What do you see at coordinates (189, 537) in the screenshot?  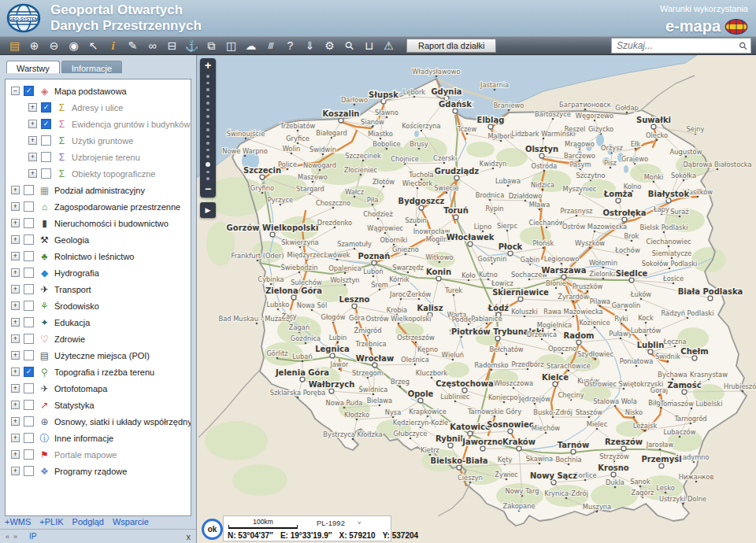 I see `close-panel-button: x` at bounding box center [189, 537].